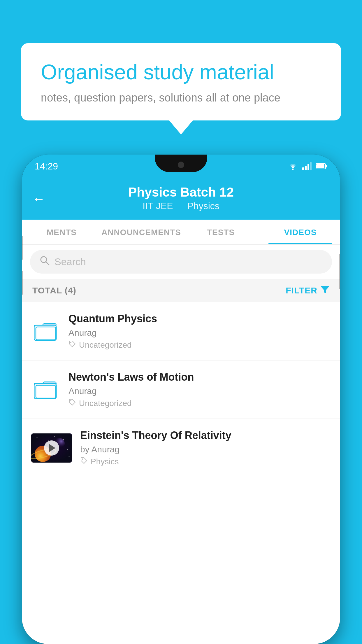 This screenshot has width=362, height=644. What do you see at coordinates (205, 461) in the screenshot?
I see `video-tag: Physics` at bounding box center [205, 461].